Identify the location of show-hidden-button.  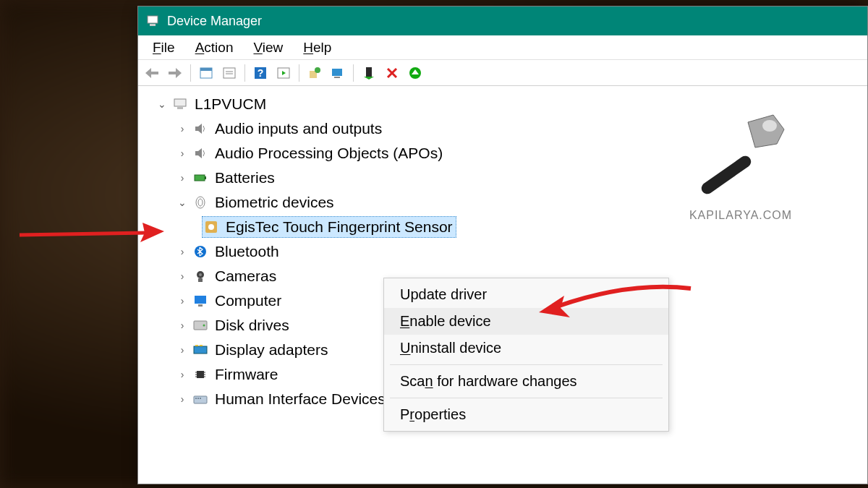
(206, 73).